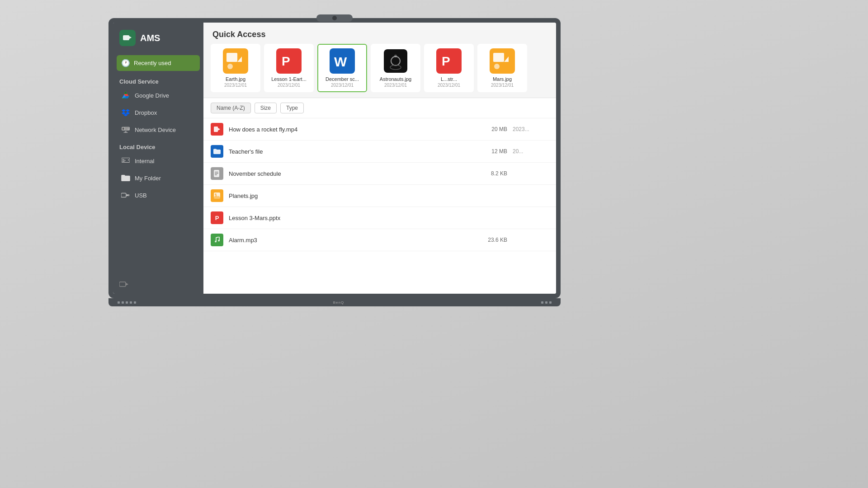  I want to click on monitor-brand-label: BenQ, so click(339, 303).